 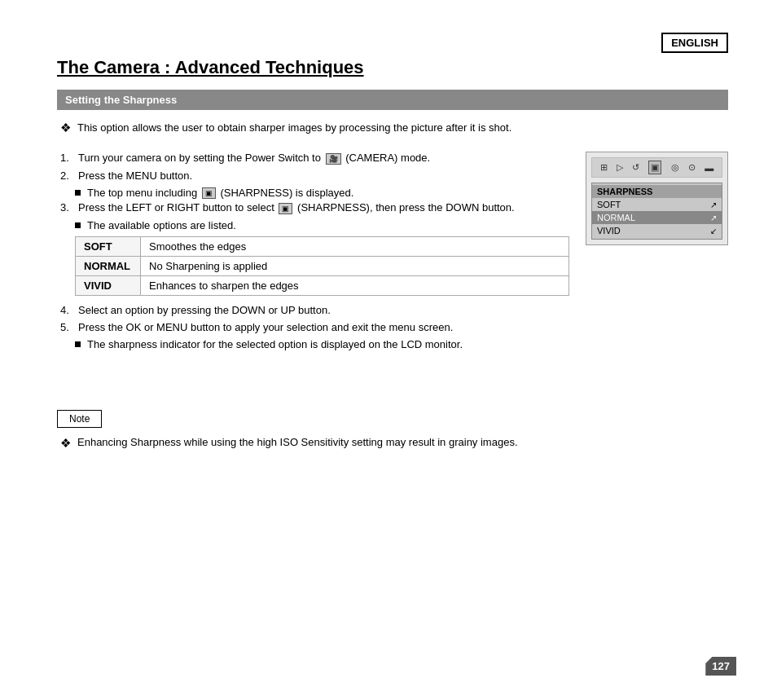 I want to click on step-3-sub: The available options are listed., so click(x=323, y=225).